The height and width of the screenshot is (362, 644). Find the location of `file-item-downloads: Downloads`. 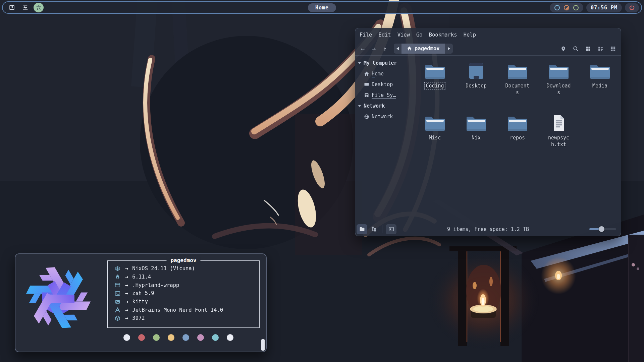

file-item-downloads: Downloads is located at coordinates (559, 84).